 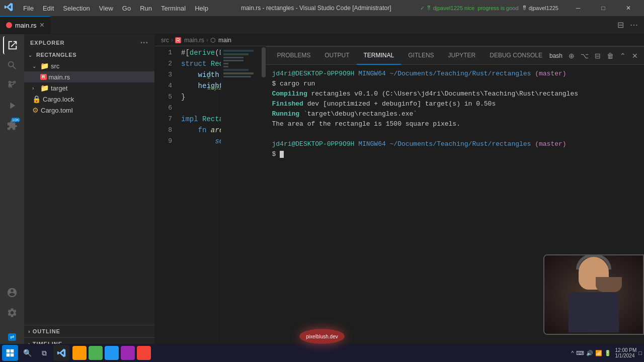 I want to click on line-num-5: 5, so click(x=164, y=97).